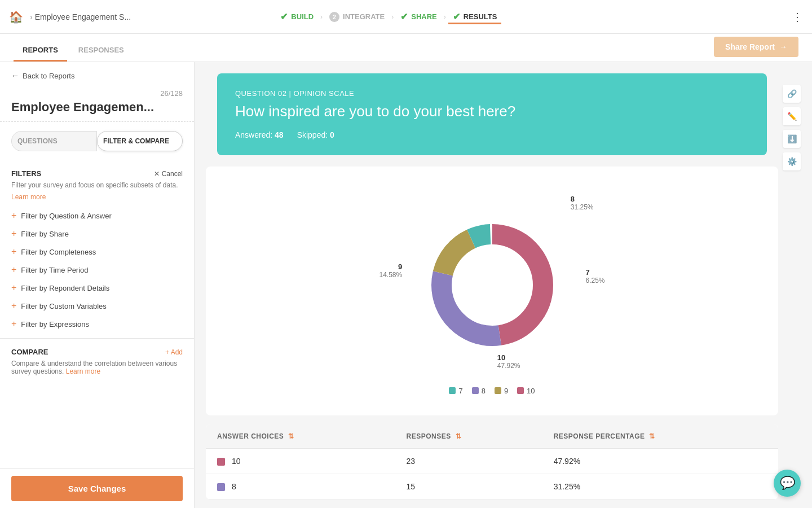  I want to click on sidebar-title-area: 26/128 Employee Engagemen..., so click(97, 106).